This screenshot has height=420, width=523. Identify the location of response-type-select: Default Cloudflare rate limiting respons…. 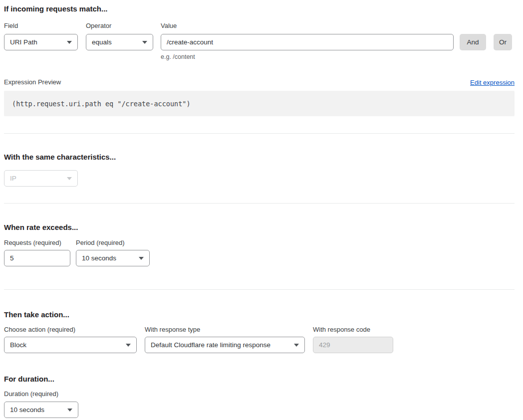
(225, 345).